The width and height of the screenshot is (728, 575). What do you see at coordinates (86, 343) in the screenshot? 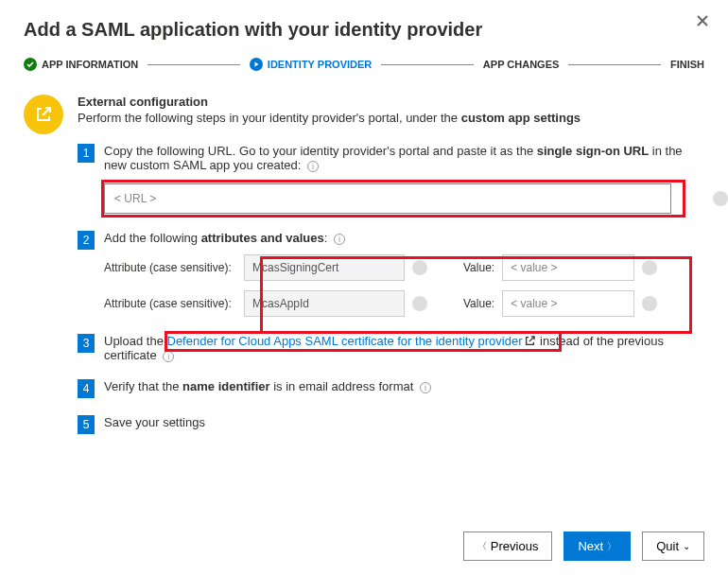
I see `step-number-3: 3` at bounding box center [86, 343].